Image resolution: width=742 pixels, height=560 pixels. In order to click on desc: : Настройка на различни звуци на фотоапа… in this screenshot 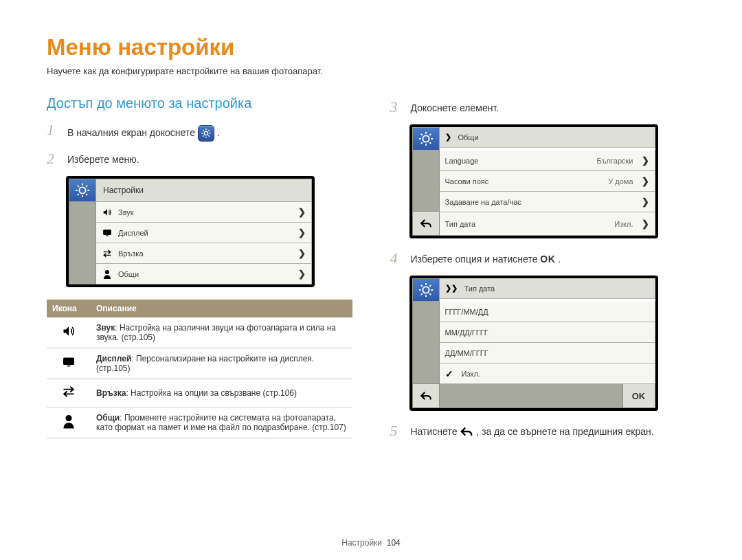, I will do `click(216, 333)`.